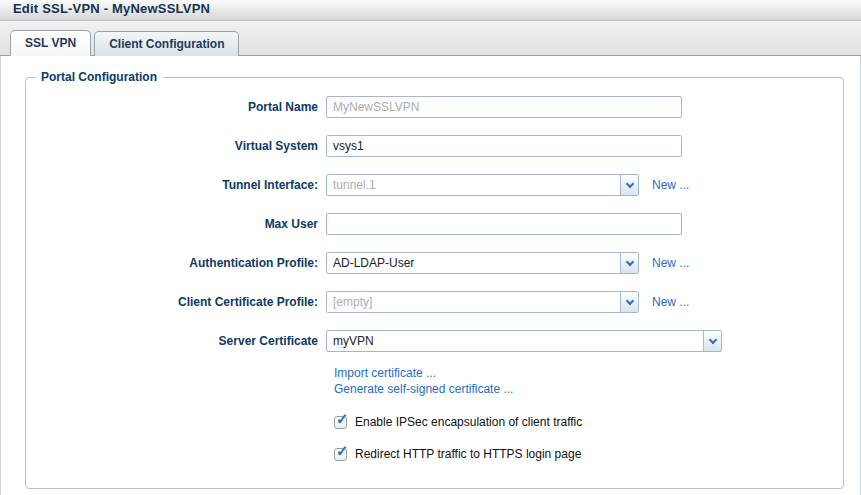 The width and height of the screenshot is (861, 495). What do you see at coordinates (588, 422) in the screenshot?
I see `ipsec-encapsulation-row: ✓ Enable IPSec encapsulation of client t…` at bounding box center [588, 422].